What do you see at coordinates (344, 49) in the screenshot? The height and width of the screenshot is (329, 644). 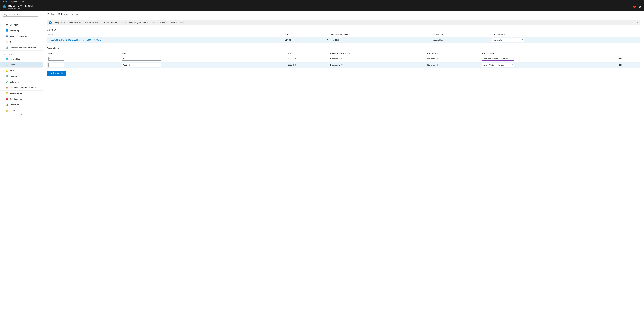 I see `data-disks-heading: Data disks` at bounding box center [344, 49].